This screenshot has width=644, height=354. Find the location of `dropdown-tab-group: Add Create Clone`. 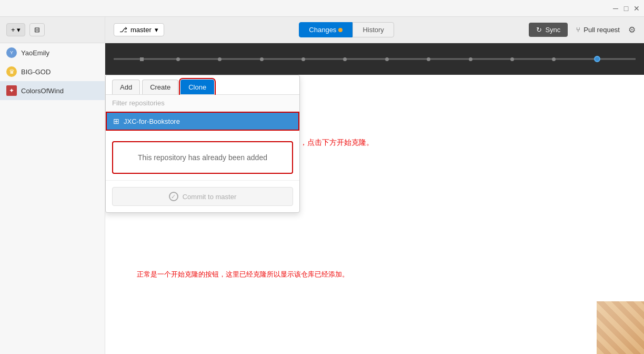

dropdown-tab-group: Add Create Clone is located at coordinates (203, 85).